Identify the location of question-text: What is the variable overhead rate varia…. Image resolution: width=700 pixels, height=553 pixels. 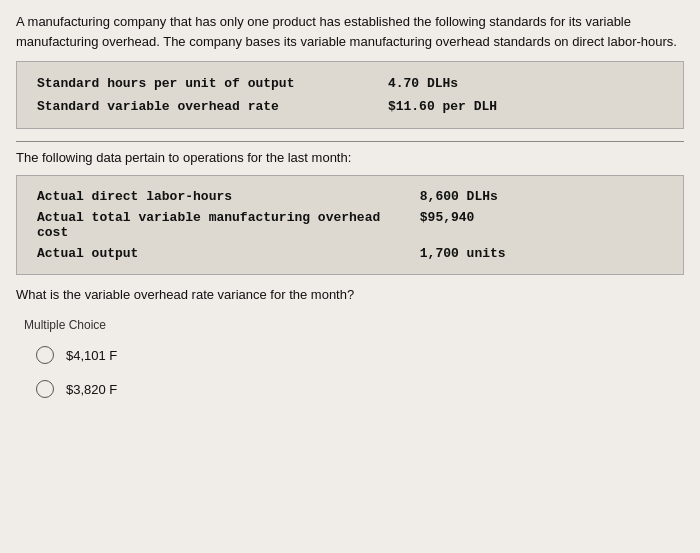
(350, 294).